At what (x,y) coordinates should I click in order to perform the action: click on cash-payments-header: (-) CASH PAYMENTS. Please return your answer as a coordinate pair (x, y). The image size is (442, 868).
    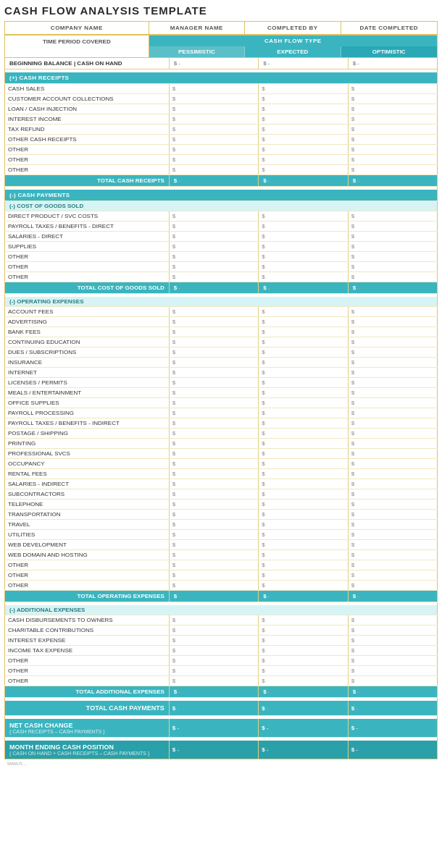
    Looking at the image, I should click on (222, 195).